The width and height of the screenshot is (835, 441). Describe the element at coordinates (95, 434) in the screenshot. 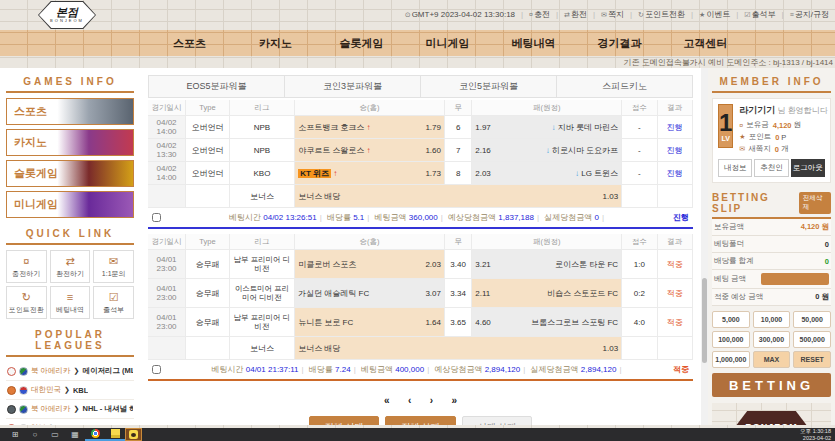

I see `chrome-icon` at that location.